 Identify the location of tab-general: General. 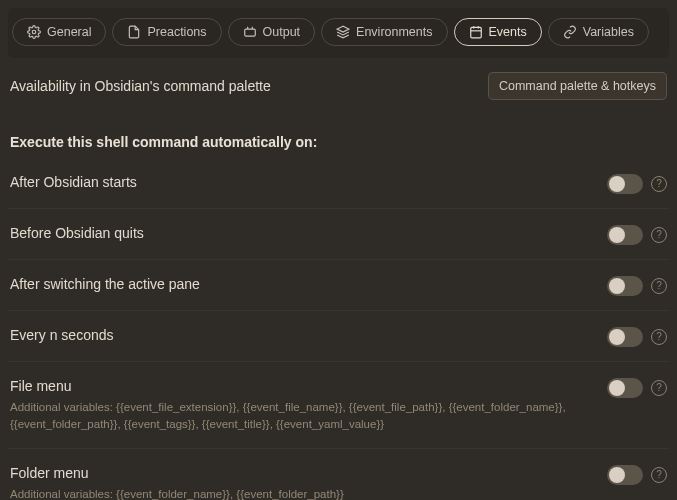
(59, 32).